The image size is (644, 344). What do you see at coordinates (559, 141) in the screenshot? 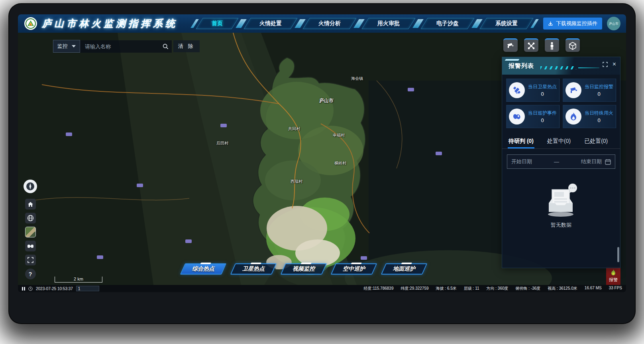
I see `tab-in-progress: 处置中(0)` at bounding box center [559, 141].